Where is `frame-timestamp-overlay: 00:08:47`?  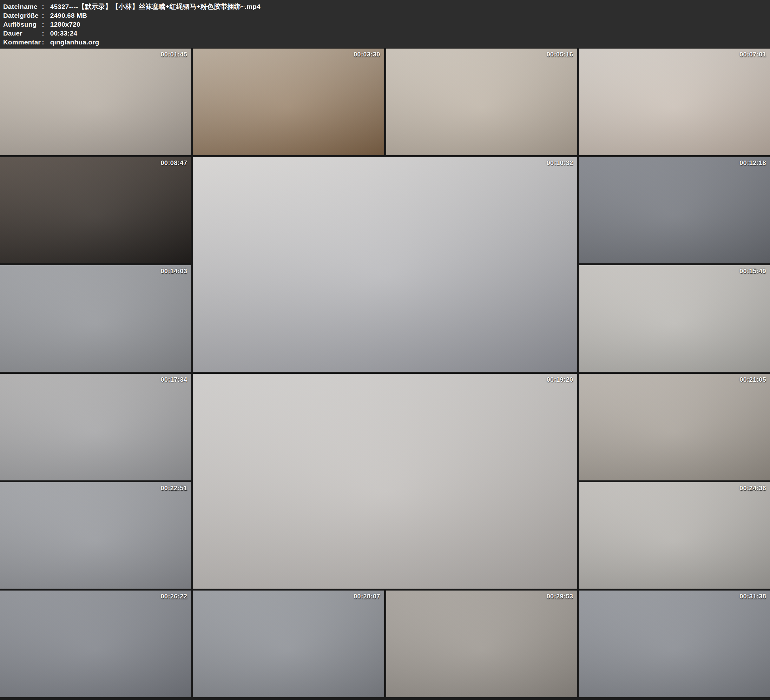 frame-timestamp-overlay: 00:08:47 is located at coordinates (174, 163).